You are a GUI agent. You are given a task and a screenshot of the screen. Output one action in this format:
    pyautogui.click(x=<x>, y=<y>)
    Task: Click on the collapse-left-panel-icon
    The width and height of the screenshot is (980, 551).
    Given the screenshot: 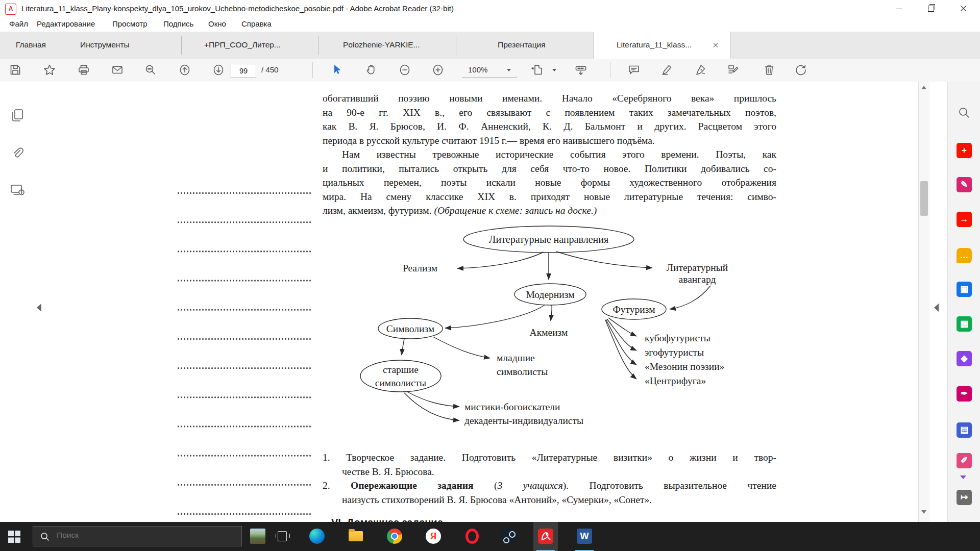 What is the action you would take?
    pyautogui.click(x=39, y=308)
    